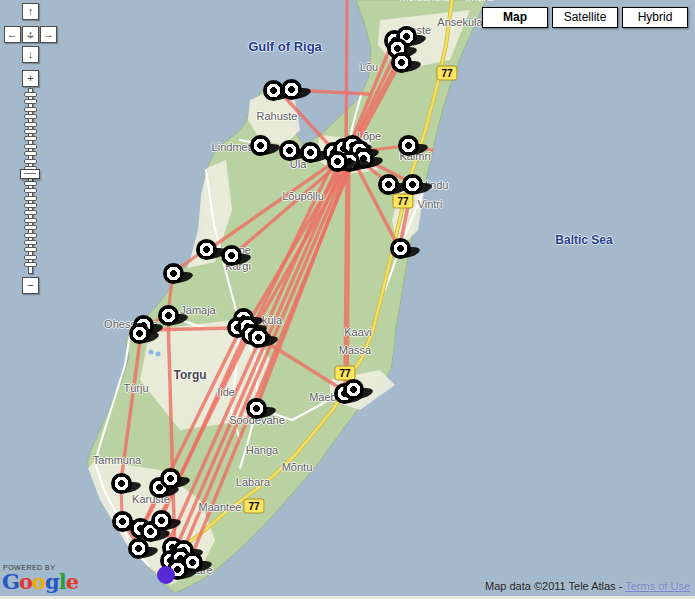  Describe the element at coordinates (30, 34) in the screenshot. I see `pan-center-button: ↔ ↕` at that location.